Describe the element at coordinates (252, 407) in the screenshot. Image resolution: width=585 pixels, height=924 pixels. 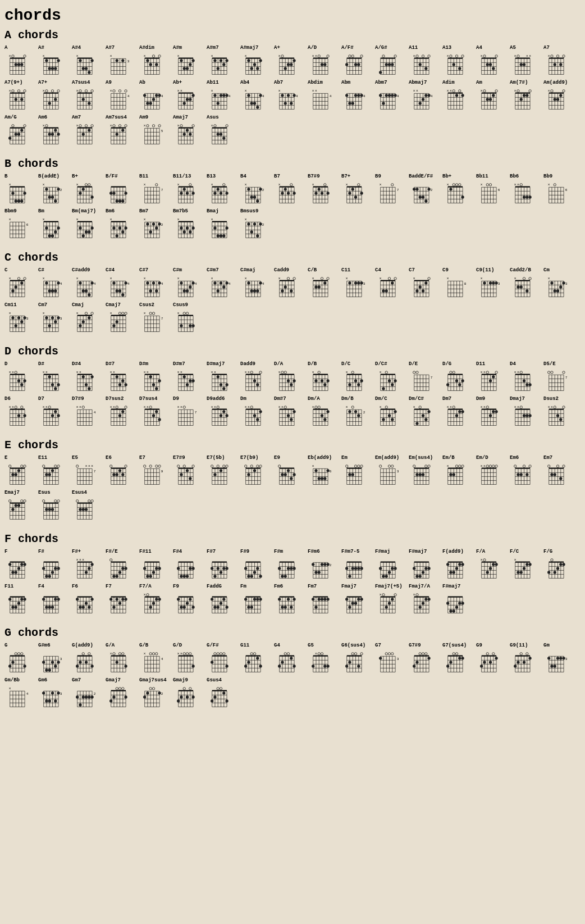
I see `svg-point-1994` at that location.